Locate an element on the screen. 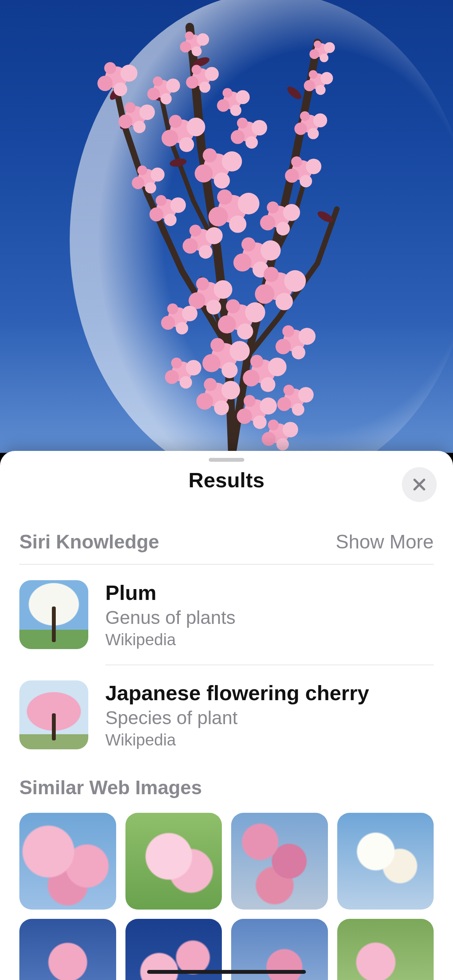 This screenshot has height=980, width=453. result-title: Plum is located at coordinates (269, 593).